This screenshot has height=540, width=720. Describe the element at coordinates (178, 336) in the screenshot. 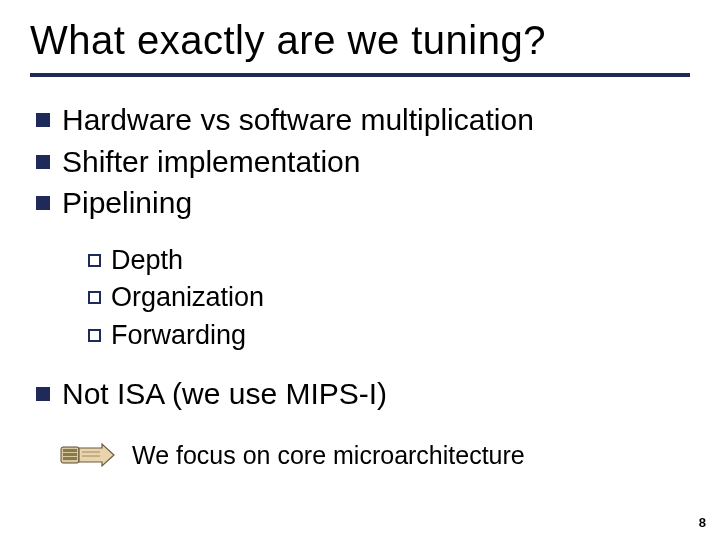

I see `bullet-text: Forwarding` at that location.